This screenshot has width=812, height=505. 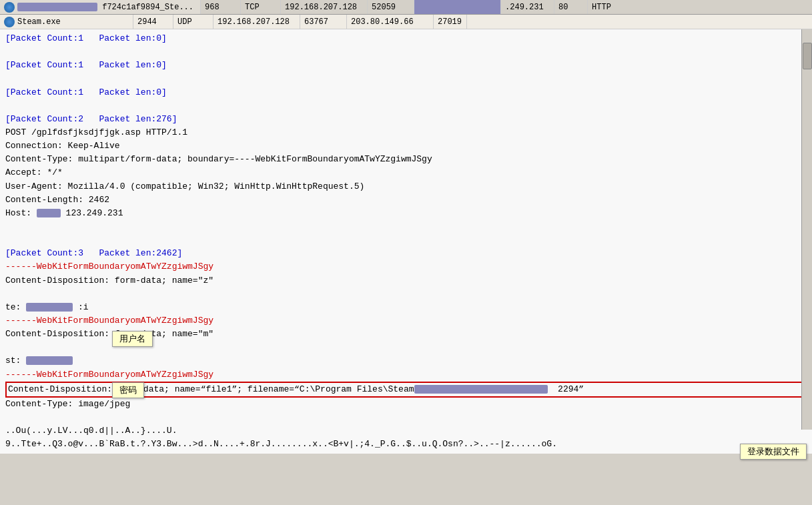 I want to click on remote-port-2: 27019, so click(x=450, y=22).